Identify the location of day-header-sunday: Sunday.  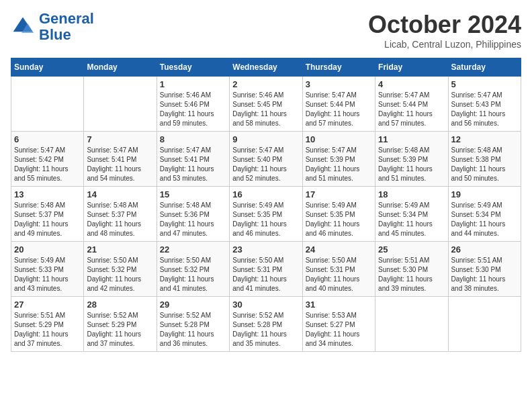
(48, 67).